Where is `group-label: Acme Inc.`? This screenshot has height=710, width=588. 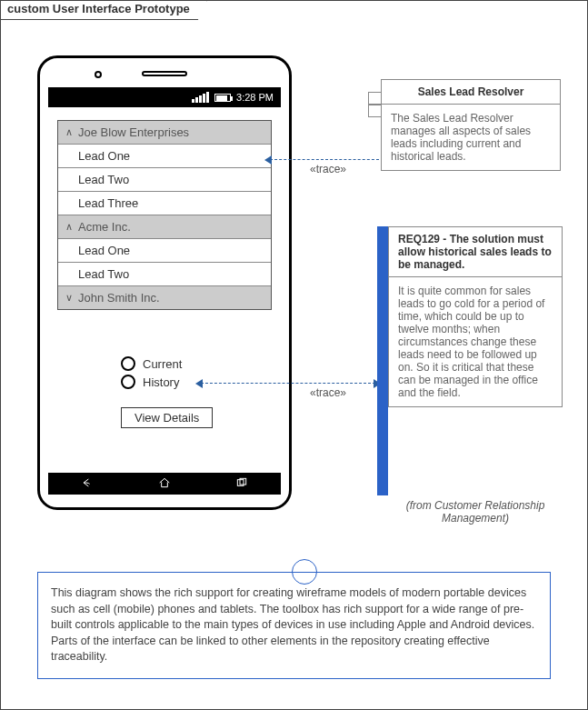 group-label: Acme Inc. is located at coordinates (105, 227).